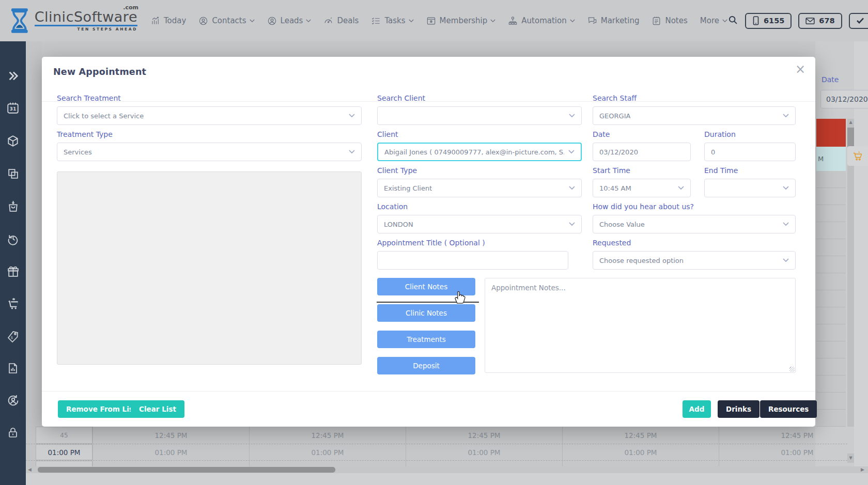 The height and width of the screenshot is (485, 868). What do you see at coordinates (13, 272) in the screenshot?
I see `gift-icon` at bounding box center [13, 272].